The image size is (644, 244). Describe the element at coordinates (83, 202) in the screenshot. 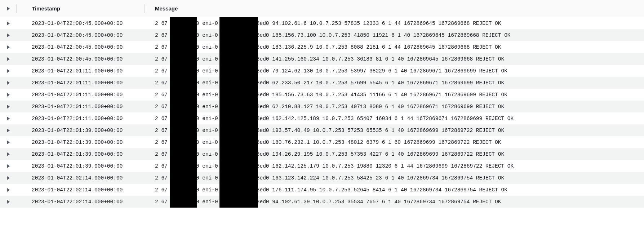

I see `timestamp-cell: 2023-01-04T22:02:14.000+00:00` at that location.